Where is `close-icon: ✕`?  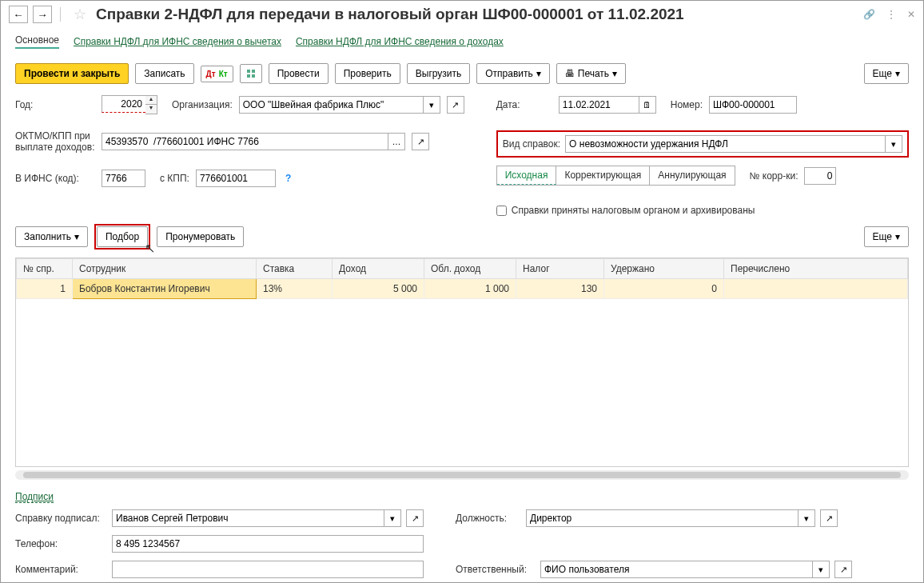
close-icon: ✕ is located at coordinates (911, 14).